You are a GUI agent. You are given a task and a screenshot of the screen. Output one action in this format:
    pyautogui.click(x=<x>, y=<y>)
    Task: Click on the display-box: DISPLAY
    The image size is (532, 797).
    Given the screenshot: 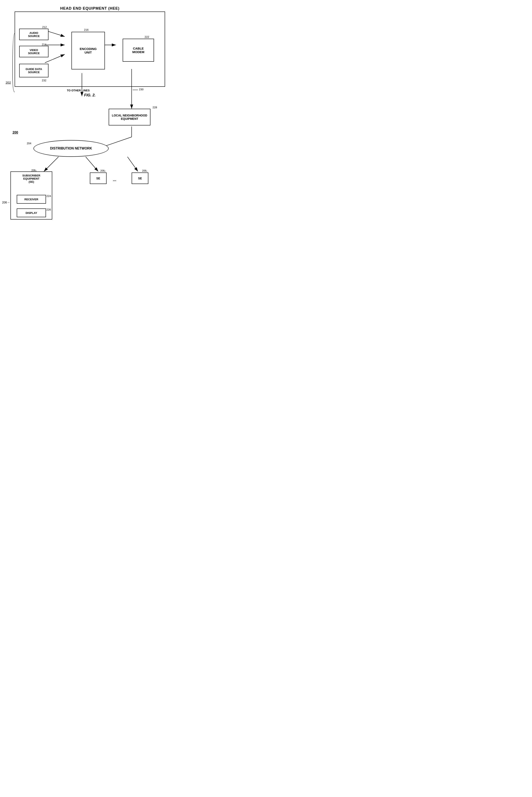 What is the action you would take?
    pyautogui.click(x=31, y=213)
    